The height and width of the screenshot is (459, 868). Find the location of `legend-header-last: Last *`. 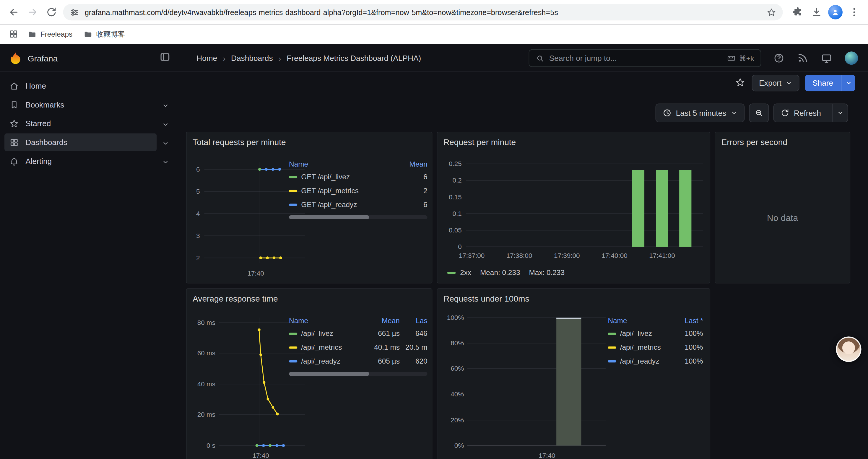

legend-header-last: Last * is located at coordinates (688, 321).